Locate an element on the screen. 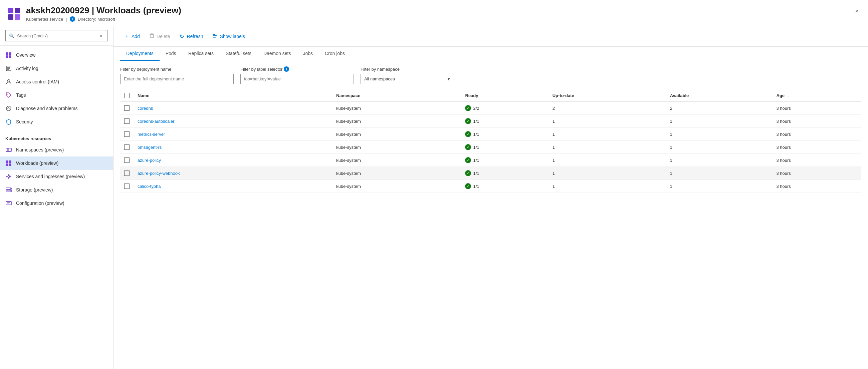  table-row: metrics-server kube-system ✓ 1/1 1 1 3 h… is located at coordinates (491, 134).